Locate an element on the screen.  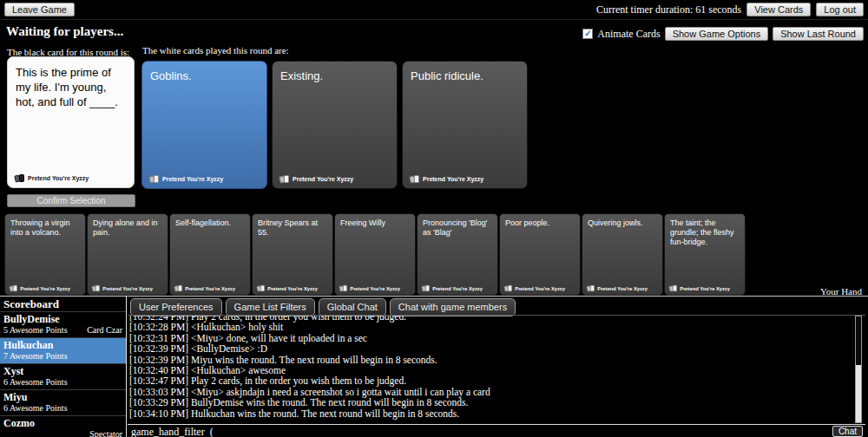
chat-scrollbar-thumb is located at coordinates (858, 394).